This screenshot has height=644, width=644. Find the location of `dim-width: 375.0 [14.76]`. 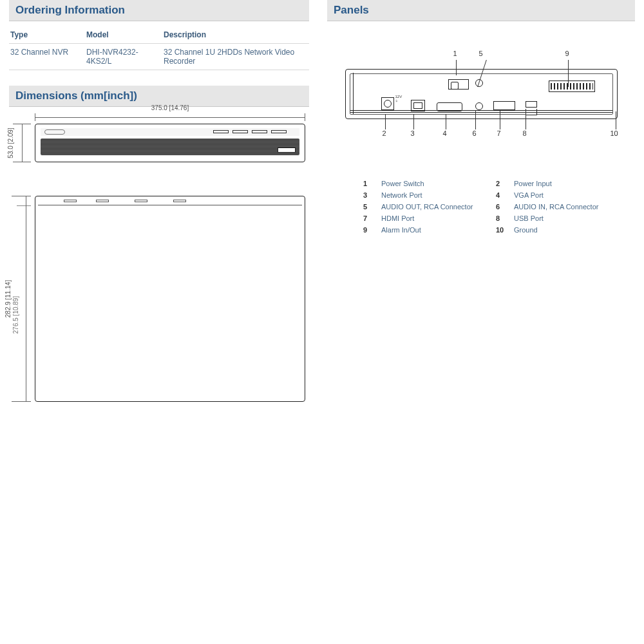

dim-width: 375.0 [14.76] is located at coordinates (170, 108).